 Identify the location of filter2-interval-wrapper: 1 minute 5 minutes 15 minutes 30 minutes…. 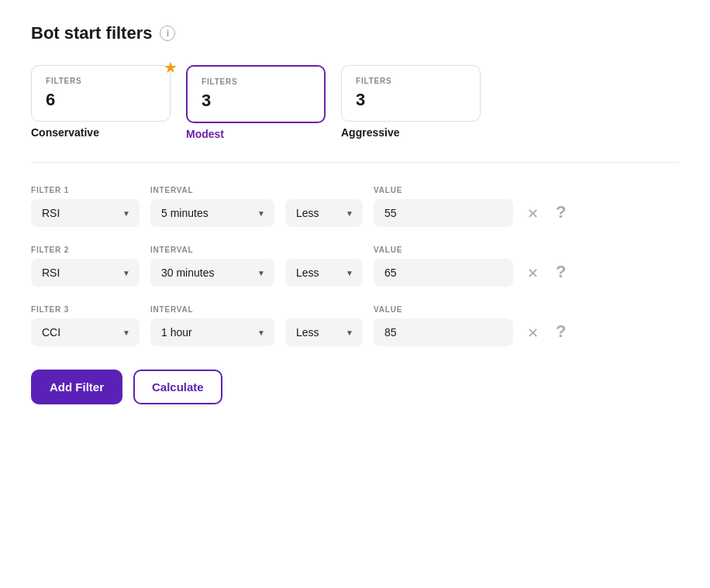
(212, 273).